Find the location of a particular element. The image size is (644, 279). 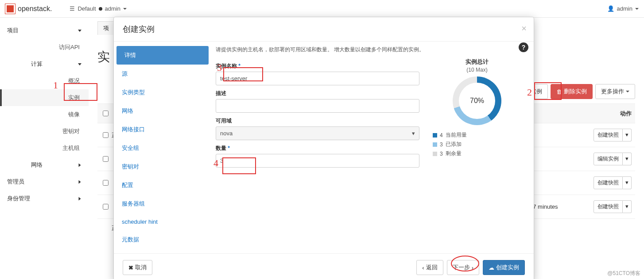

sidebar-overview: 概况 is located at coordinates (44, 81).